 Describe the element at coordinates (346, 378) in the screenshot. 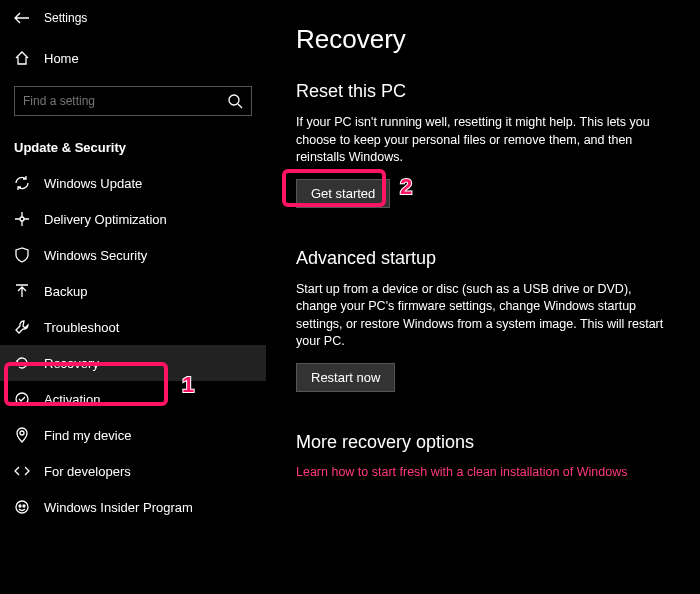

I see `restart-now-button: Restart now` at that location.